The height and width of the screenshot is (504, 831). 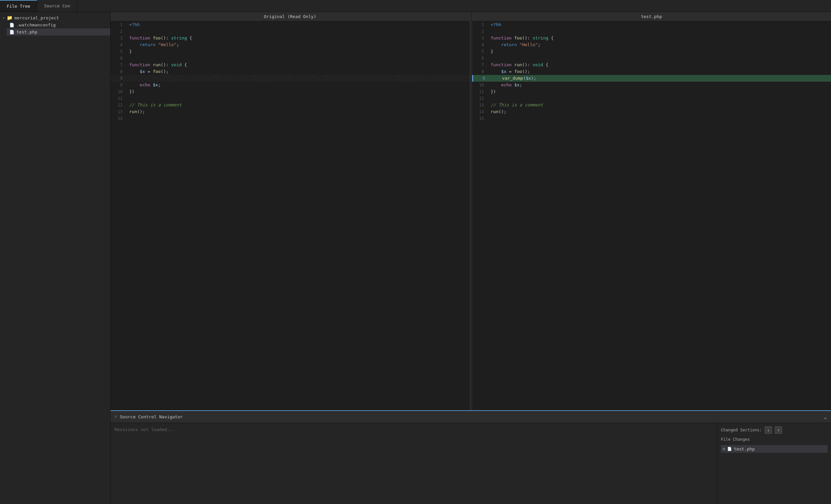 What do you see at coordinates (57, 6) in the screenshot?
I see `tab-source-con: Source Con` at bounding box center [57, 6].